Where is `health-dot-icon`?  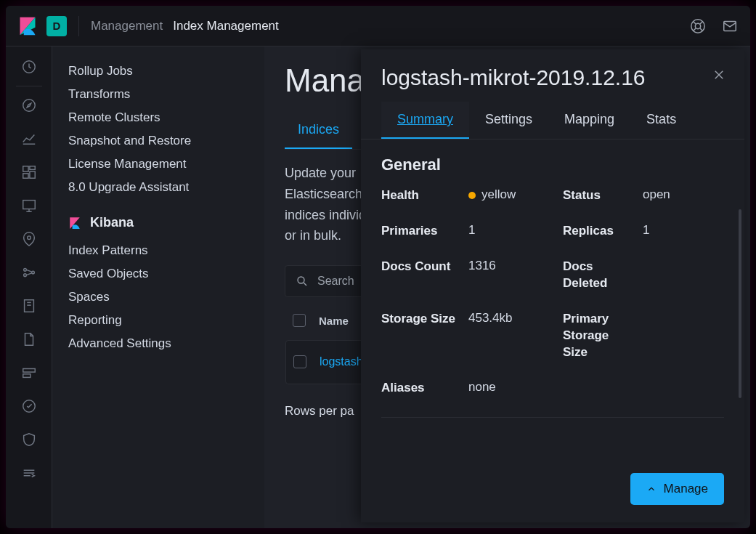 health-dot-icon is located at coordinates (472, 195).